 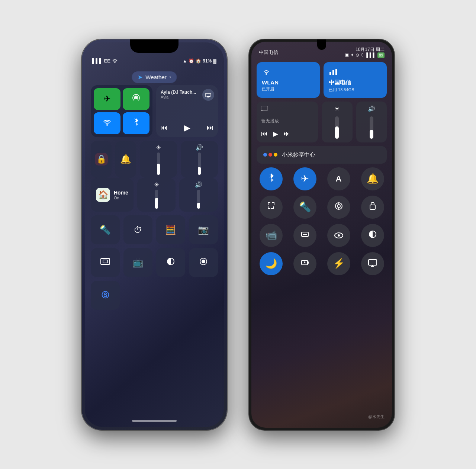 What do you see at coordinates (140, 77) in the screenshot?
I see `weather-nav-icon: ➤` at bounding box center [140, 77].